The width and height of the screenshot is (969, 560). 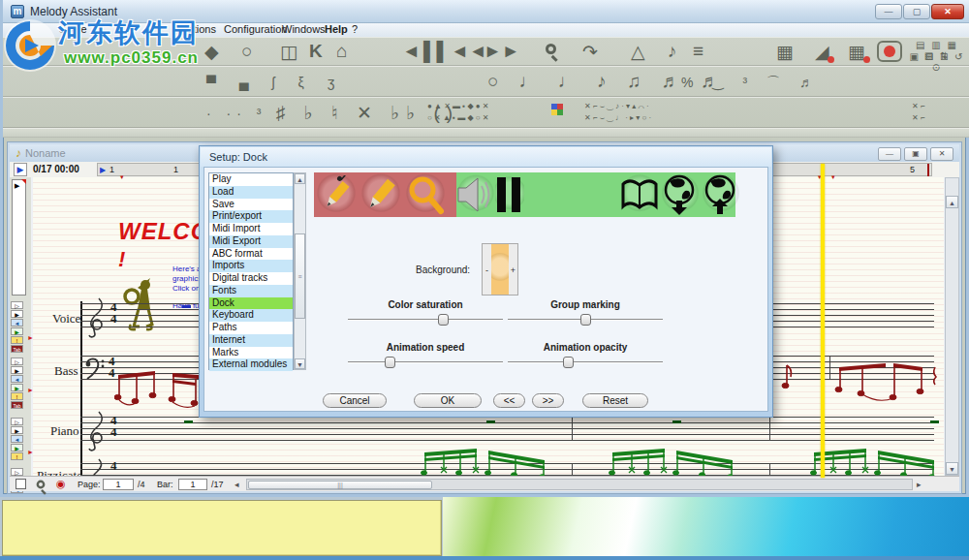 What do you see at coordinates (341, 51) in the screenshot?
I see `lock-icon: ⌂` at bounding box center [341, 51].